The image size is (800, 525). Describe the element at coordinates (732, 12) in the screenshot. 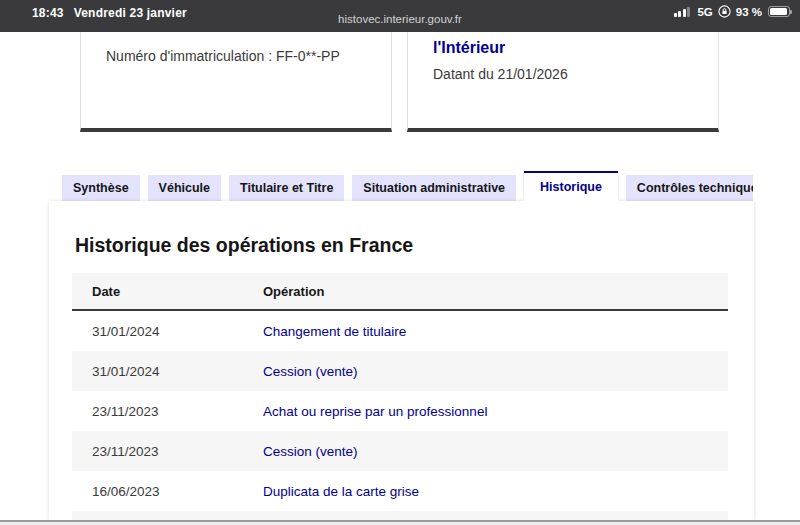

I see `status-right-group: 5G 93 %` at that location.